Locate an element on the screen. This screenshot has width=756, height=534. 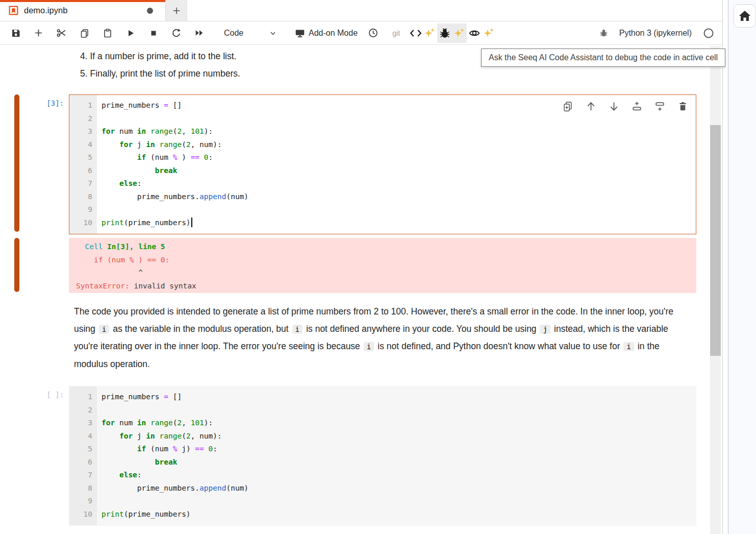
duplicate-cell-button is located at coordinates (568, 106).